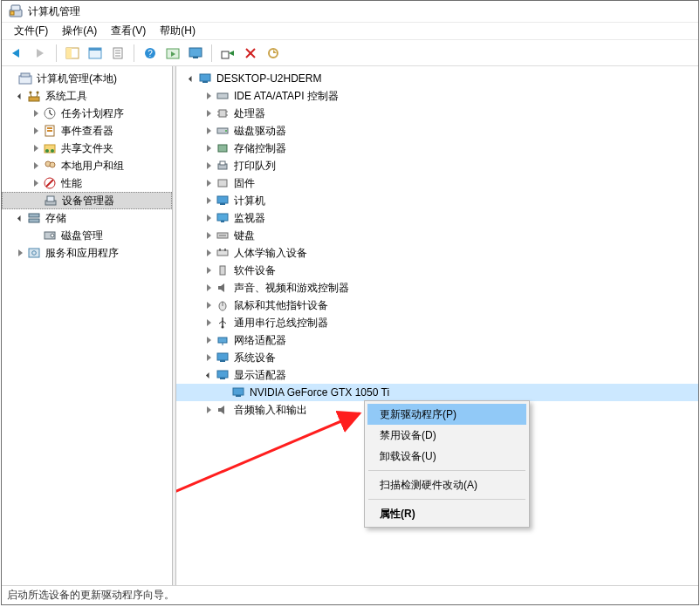 The width and height of the screenshot is (700, 607). I want to click on device-print-queues: 打印队列, so click(437, 166).